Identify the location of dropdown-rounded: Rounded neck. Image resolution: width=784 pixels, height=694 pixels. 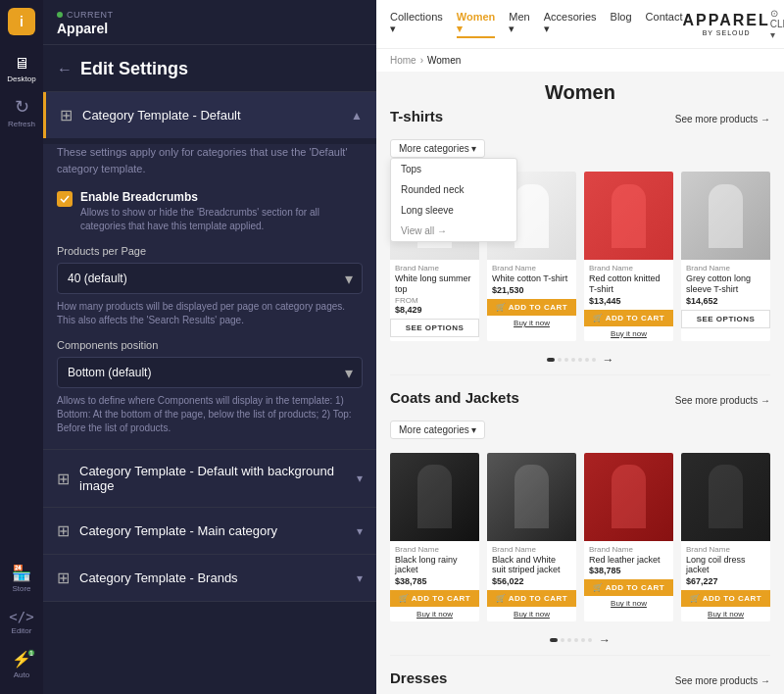
(454, 190).